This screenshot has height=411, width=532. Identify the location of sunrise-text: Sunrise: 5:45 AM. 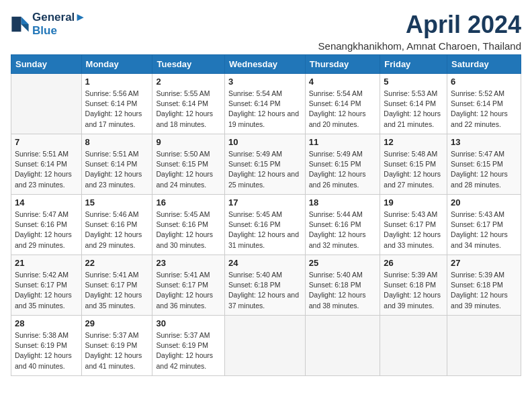
(265, 215).